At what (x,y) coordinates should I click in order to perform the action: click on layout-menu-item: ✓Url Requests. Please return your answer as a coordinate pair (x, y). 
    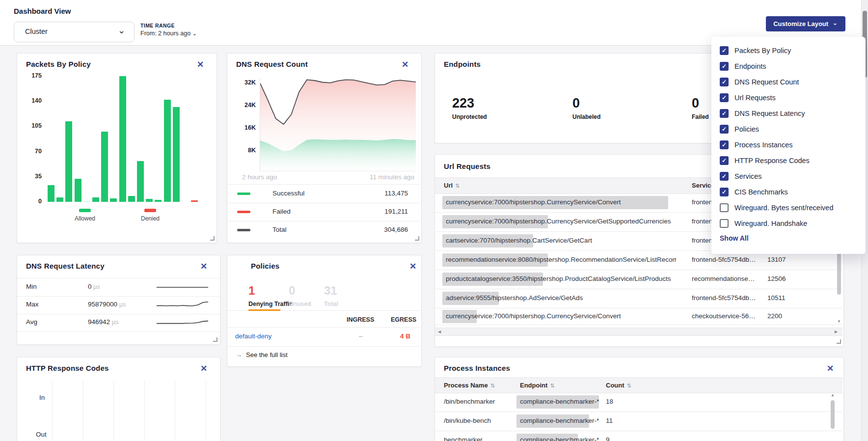
    Looking at the image, I should click on (788, 98).